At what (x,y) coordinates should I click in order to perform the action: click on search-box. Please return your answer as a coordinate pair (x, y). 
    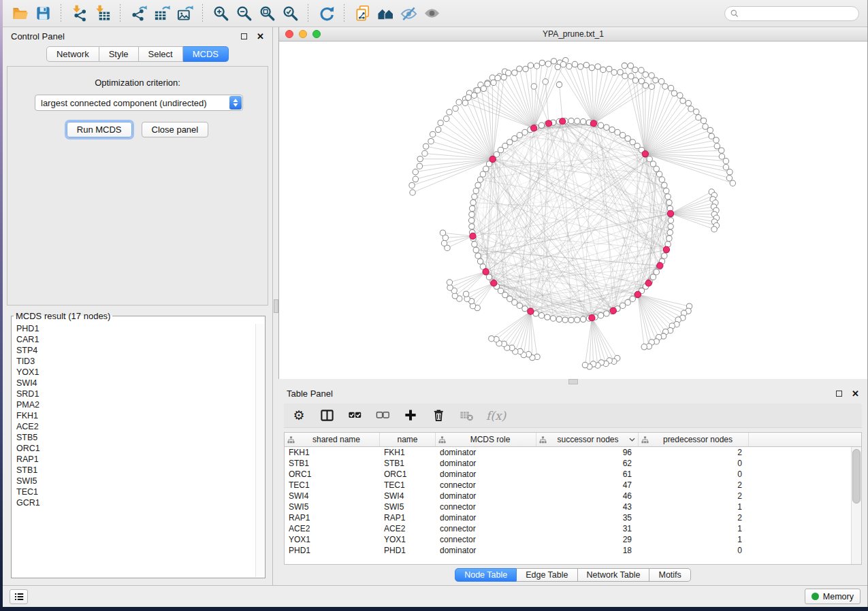
    Looking at the image, I should click on (792, 14).